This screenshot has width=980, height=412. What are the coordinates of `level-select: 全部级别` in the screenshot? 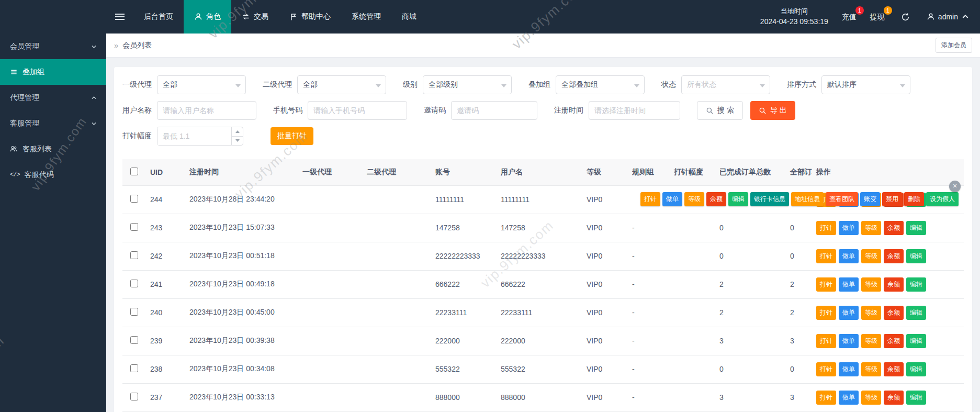 It's located at (467, 85).